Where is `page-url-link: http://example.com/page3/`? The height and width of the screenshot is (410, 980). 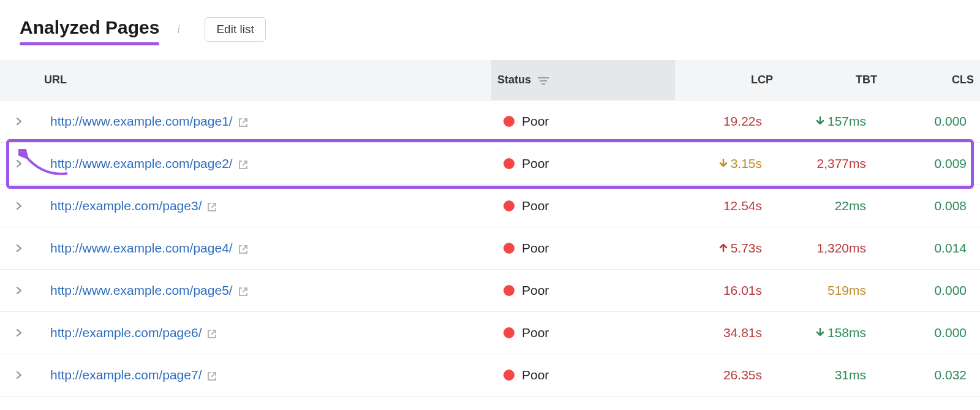
page-url-link: http://example.com/page3/ is located at coordinates (126, 206).